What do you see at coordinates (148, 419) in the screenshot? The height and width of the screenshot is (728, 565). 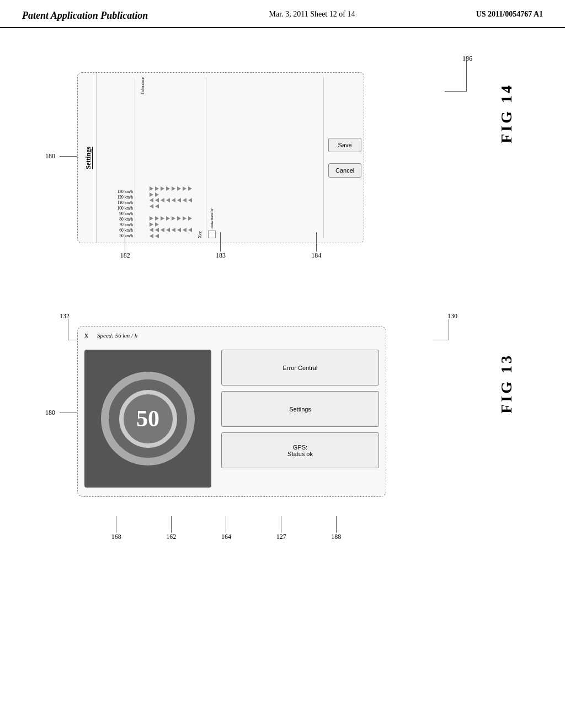 I see `speedo-number-display: 50` at bounding box center [148, 419].